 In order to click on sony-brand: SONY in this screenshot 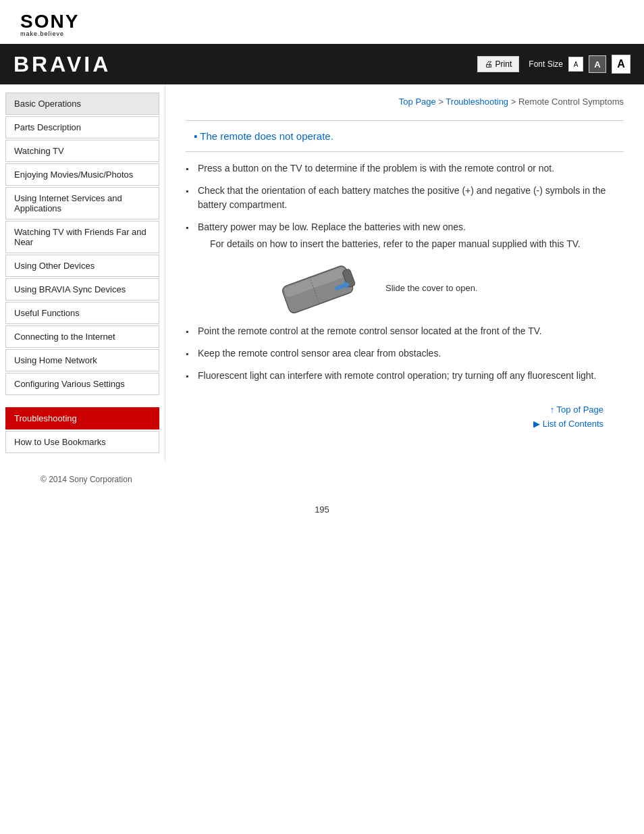, I will do `click(322, 22)`.